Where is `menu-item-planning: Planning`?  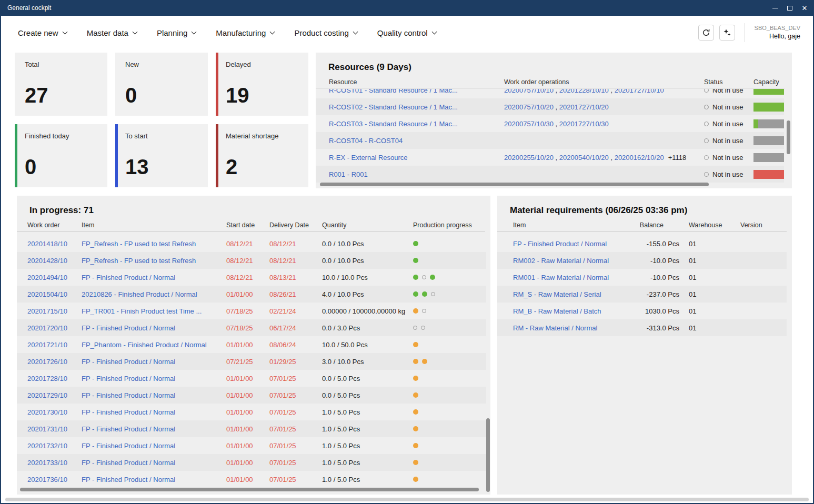 menu-item-planning: Planning is located at coordinates (176, 33).